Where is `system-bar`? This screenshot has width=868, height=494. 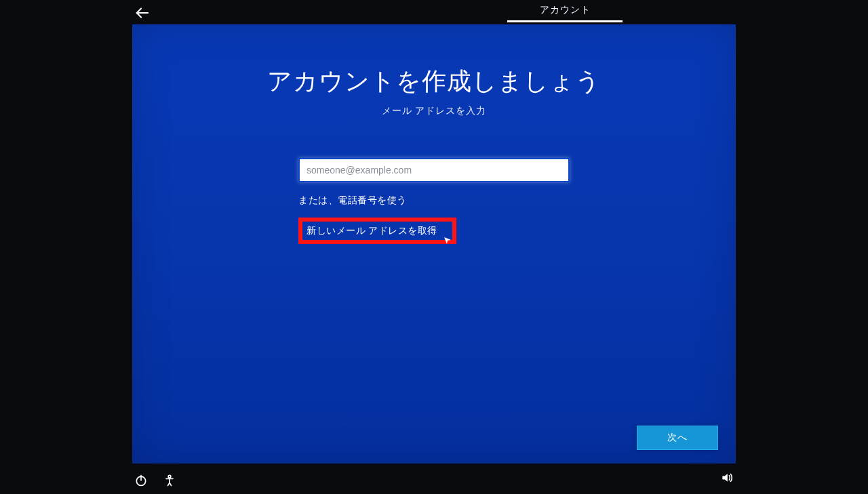 system-bar is located at coordinates (434, 477).